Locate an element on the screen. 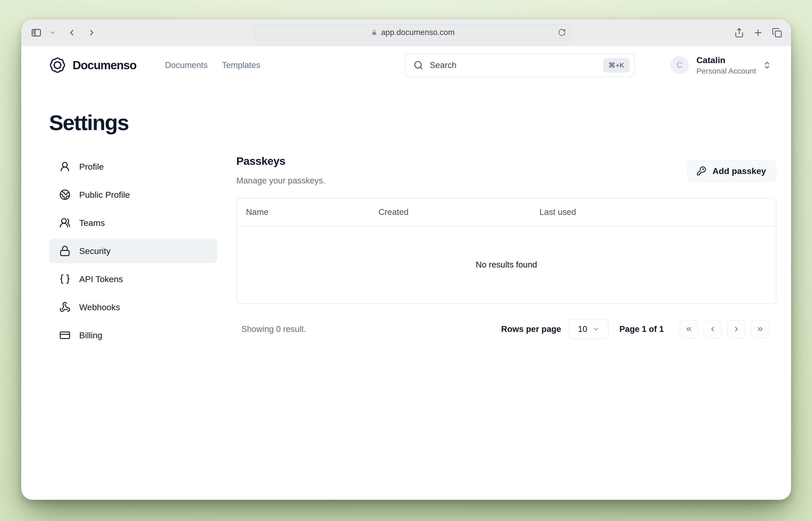 This screenshot has height=521, width=812. brand-name: Documenso is located at coordinates (104, 65).